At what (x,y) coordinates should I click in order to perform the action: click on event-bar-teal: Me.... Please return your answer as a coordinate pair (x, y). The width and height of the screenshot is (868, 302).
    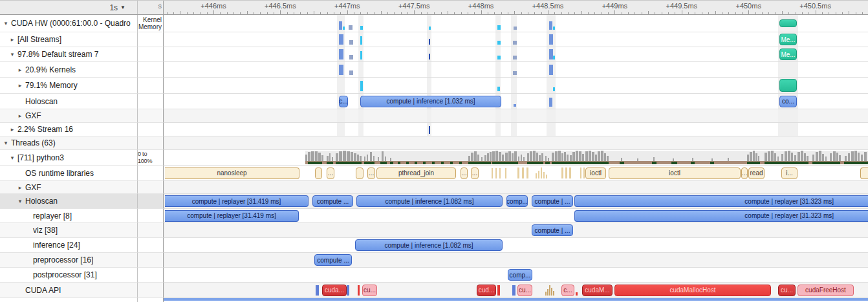
    Looking at the image, I should click on (788, 54).